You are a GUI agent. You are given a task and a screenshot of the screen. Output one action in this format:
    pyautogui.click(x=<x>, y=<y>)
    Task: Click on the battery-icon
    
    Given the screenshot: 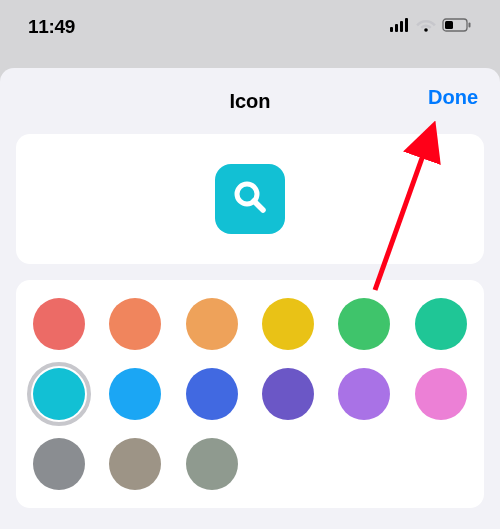 What is the action you would take?
    pyautogui.click(x=457, y=27)
    